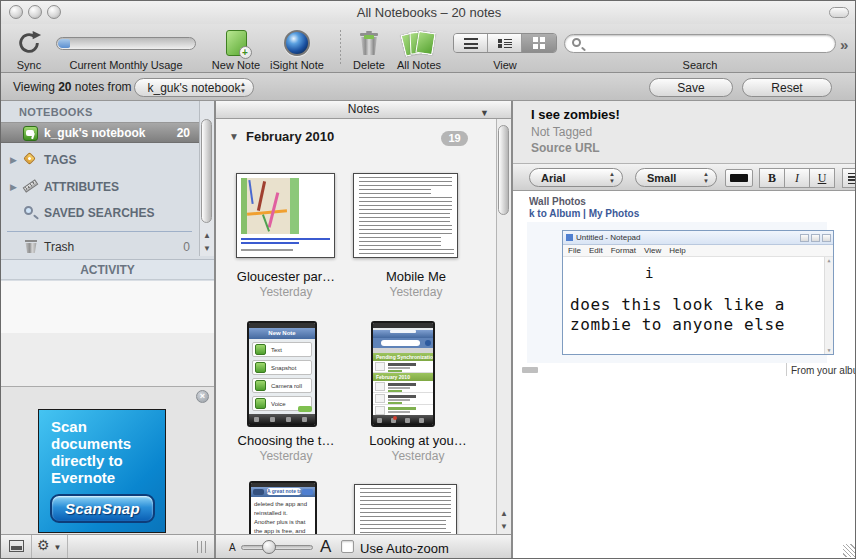 The image size is (856, 559). I want to click on note-thumbnail-choosing: New Note Text Snapshot Camera roll Voice, so click(282, 374).